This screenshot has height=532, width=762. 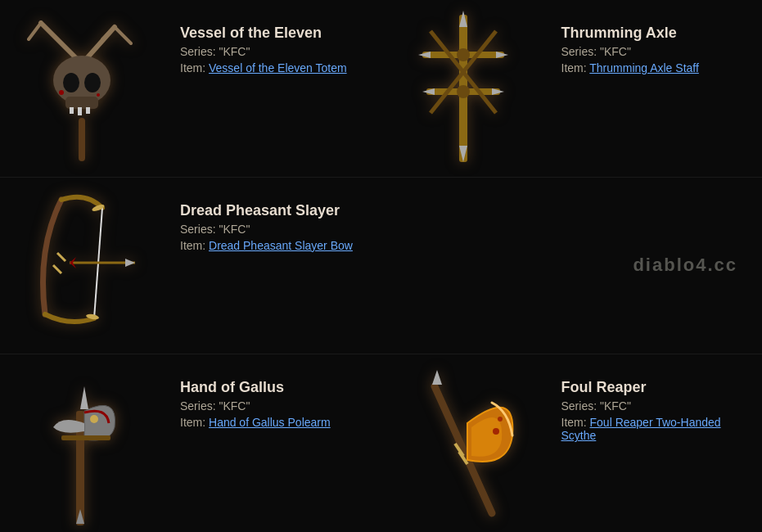 What do you see at coordinates (463, 444) in the screenshot?
I see `weapon-image-scythe` at bounding box center [463, 444].